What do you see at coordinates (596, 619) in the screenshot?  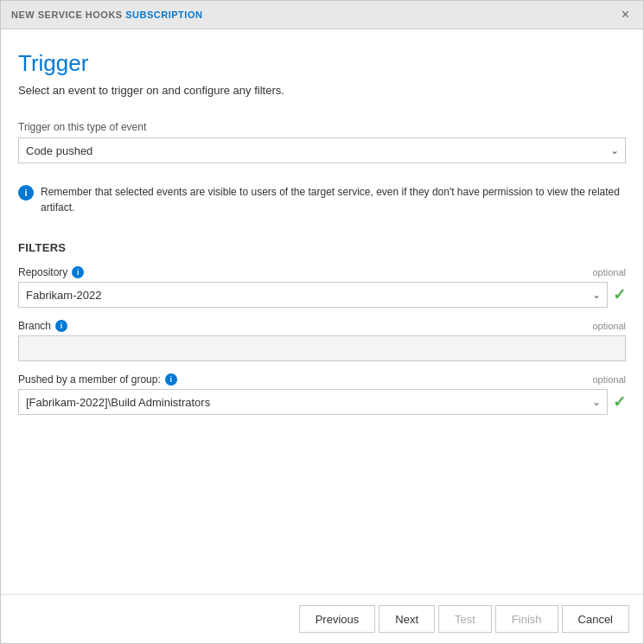 I see `cancel-button: Cancel` at bounding box center [596, 619].